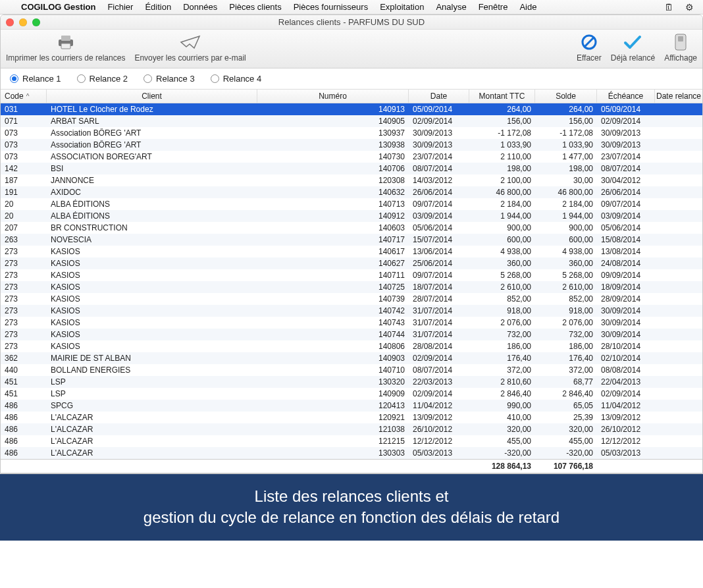 This screenshot has width=703, height=588. I want to click on table-row: 273KASIOS14080628/08/2014186,00186,0028/…, so click(352, 346).